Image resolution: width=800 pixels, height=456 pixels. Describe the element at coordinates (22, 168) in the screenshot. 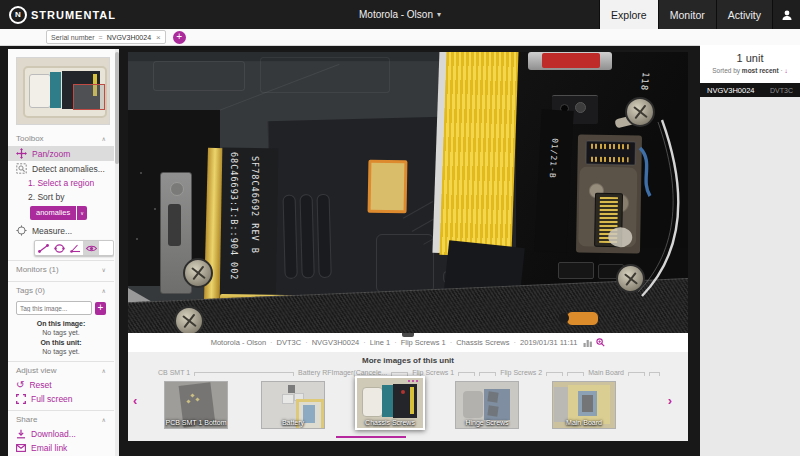

I see `detect-anomalies-icon` at that location.